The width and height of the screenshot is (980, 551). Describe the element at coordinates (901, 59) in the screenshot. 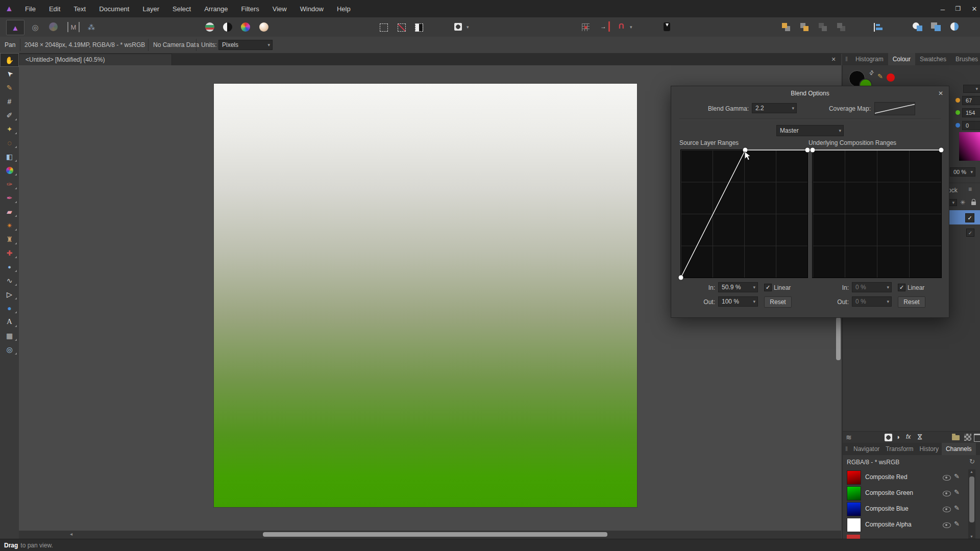

I see `tab-colour: Colour` at that location.